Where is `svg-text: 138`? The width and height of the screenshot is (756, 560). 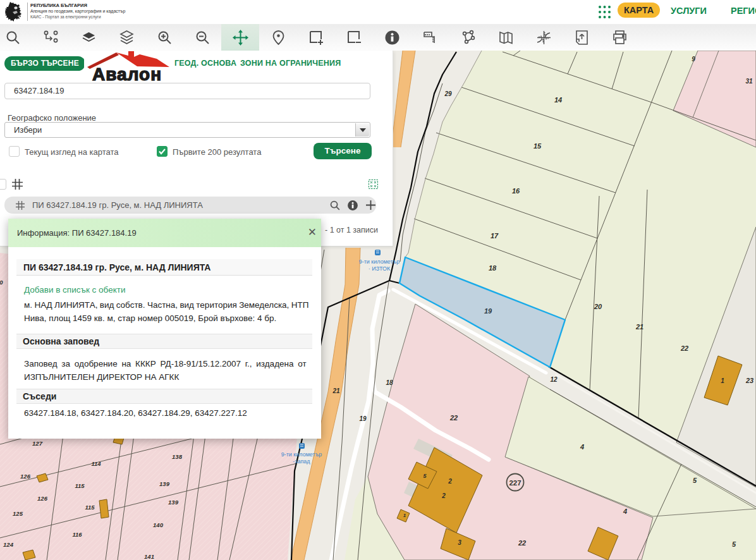 svg-text: 138 is located at coordinates (177, 456).